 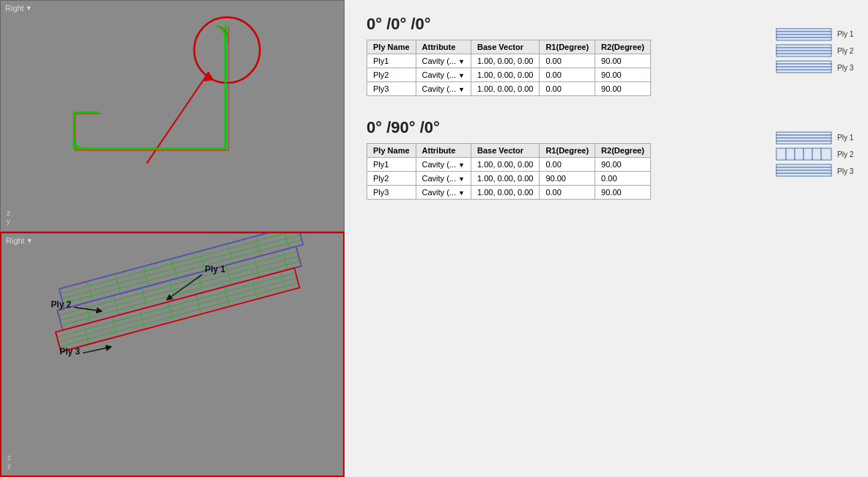 I want to click on section-2-table: Ply Name Attribute Base Vector R1(Degree…, so click(x=509, y=172).